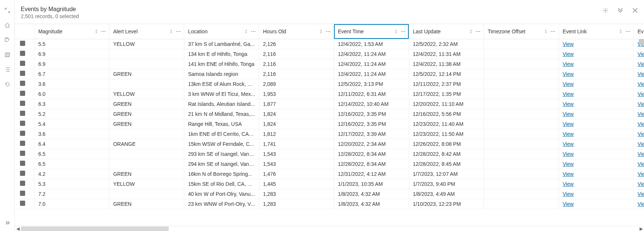 This screenshot has width=644, height=231. Describe the element at coordinates (222, 31) in the screenshot. I see `column-header-location: Location ▲▼ ···` at that location.